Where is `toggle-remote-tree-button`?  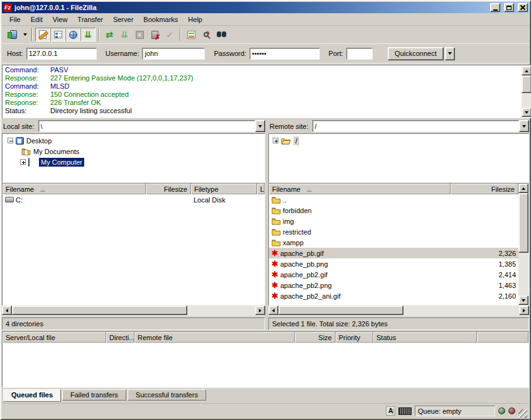 toggle-remote-tree-button is located at coordinates (73, 35).